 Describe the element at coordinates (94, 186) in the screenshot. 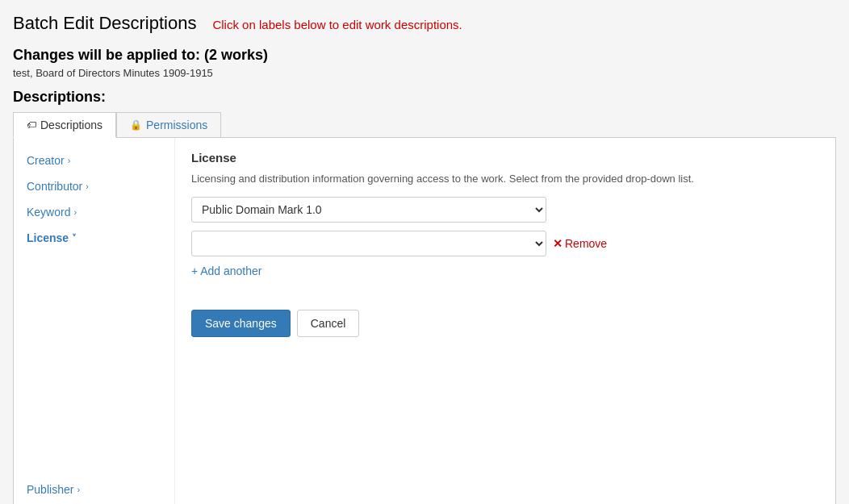

I see `sidebar-item-contributor: Contributor ›` at that location.